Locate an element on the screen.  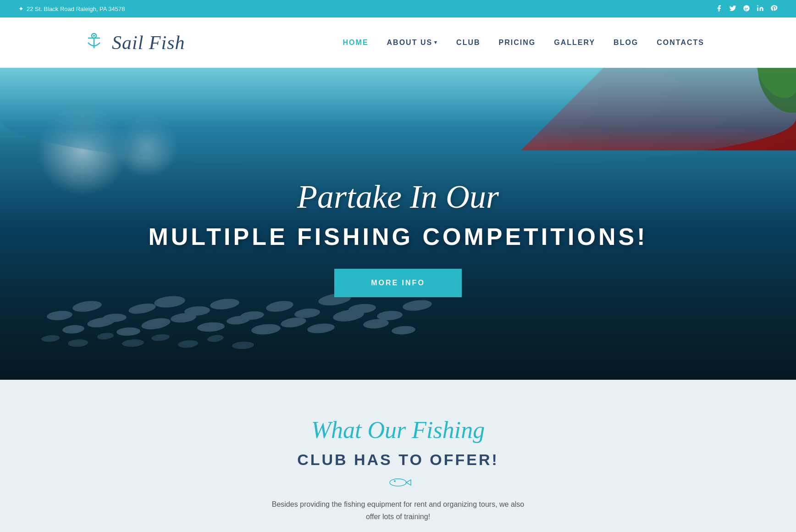
top-bar: ✦ 22 St. Black Road Raleigh, PA 34578 g+ is located at coordinates (398, 9).